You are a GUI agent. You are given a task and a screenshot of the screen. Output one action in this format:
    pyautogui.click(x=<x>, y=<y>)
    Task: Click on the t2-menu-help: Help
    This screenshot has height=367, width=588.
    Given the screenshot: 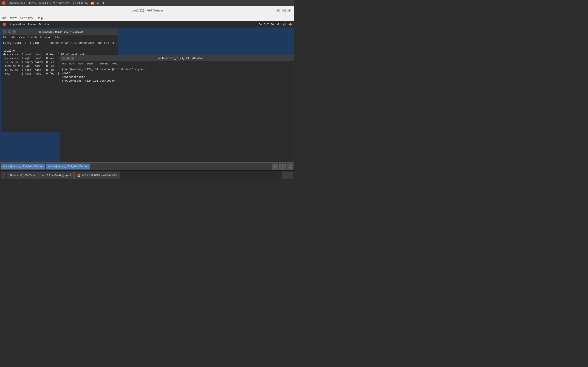 What is the action you would take?
    pyautogui.click(x=115, y=64)
    